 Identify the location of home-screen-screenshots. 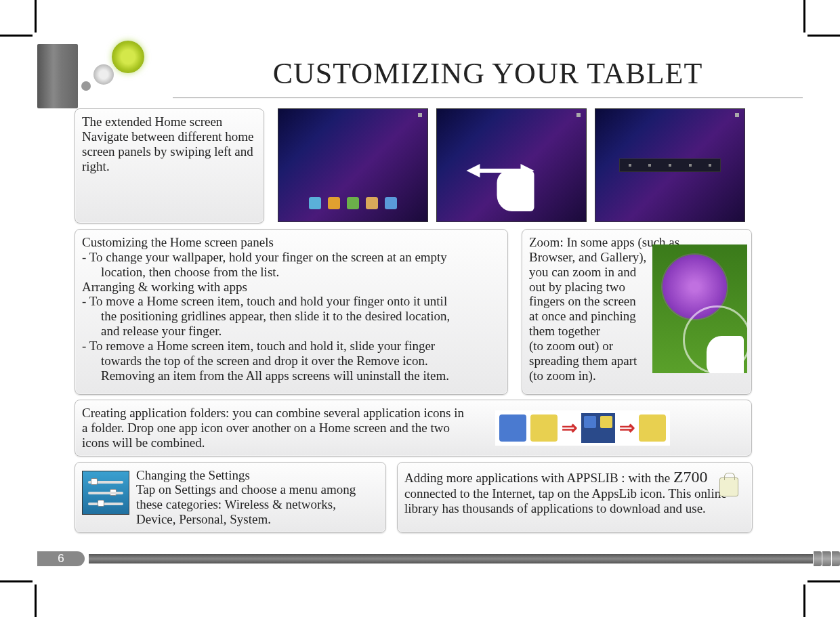
(511, 166).